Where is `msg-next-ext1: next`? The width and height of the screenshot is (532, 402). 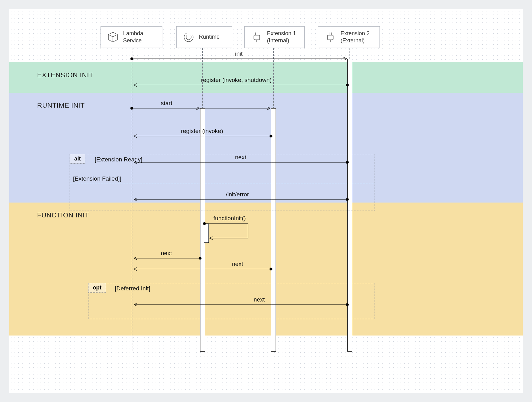
msg-next-ext1: next is located at coordinates (238, 264).